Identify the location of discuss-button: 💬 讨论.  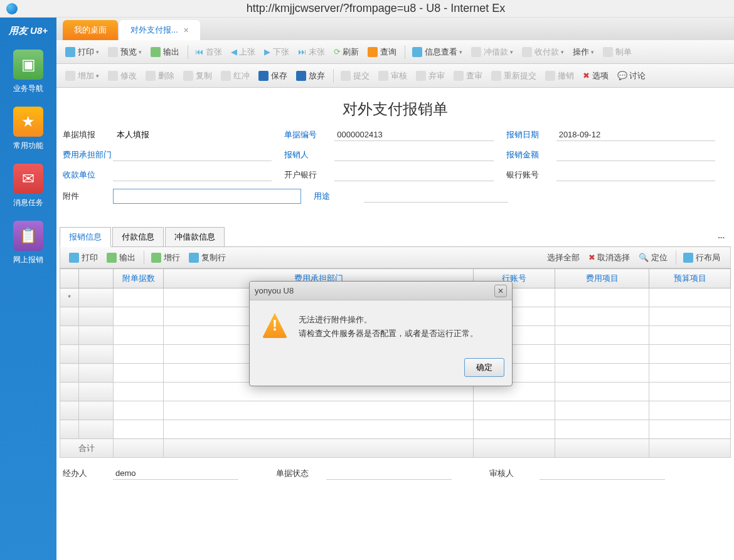
(632, 76).